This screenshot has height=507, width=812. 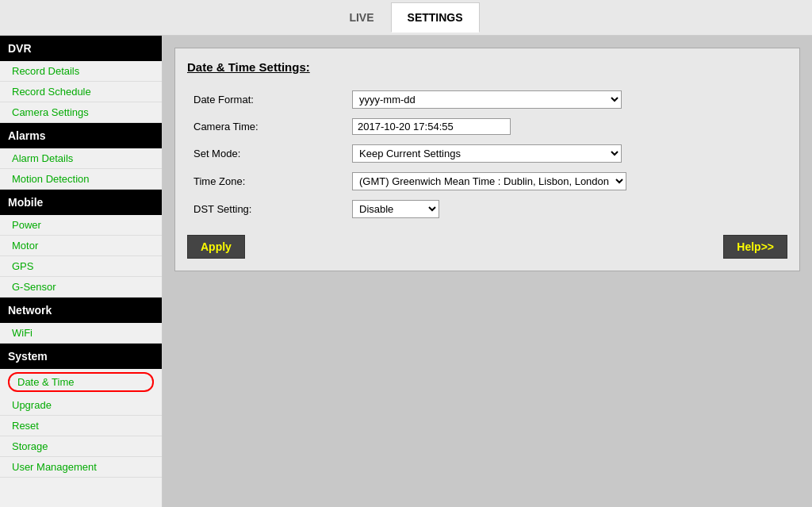 What do you see at coordinates (81, 136) in the screenshot?
I see `sidebar-header-alarms: Alarms` at bounding box center [81, 136].